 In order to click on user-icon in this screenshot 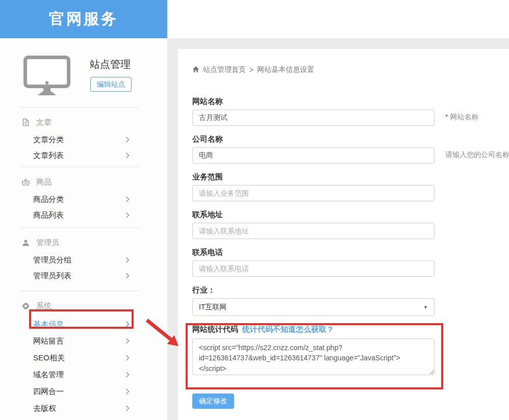, I will do `click(26, 243)`.